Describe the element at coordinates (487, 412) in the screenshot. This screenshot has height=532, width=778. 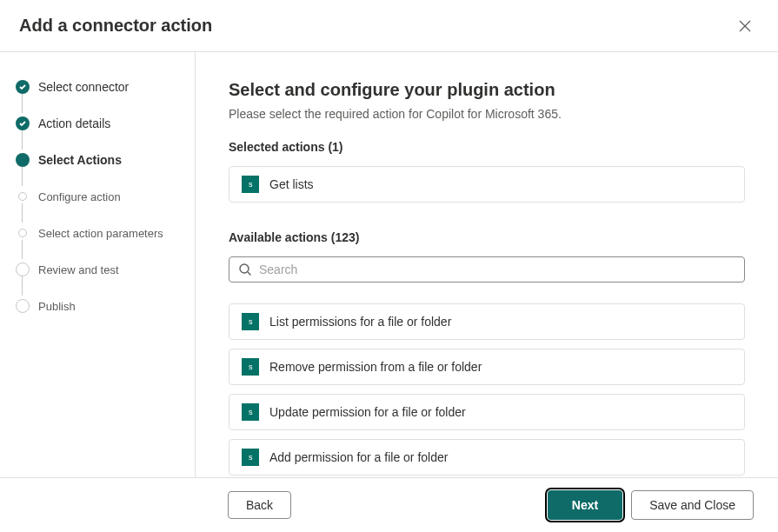
I see `available-action-item: s Update permission for a file or folder` at that location.